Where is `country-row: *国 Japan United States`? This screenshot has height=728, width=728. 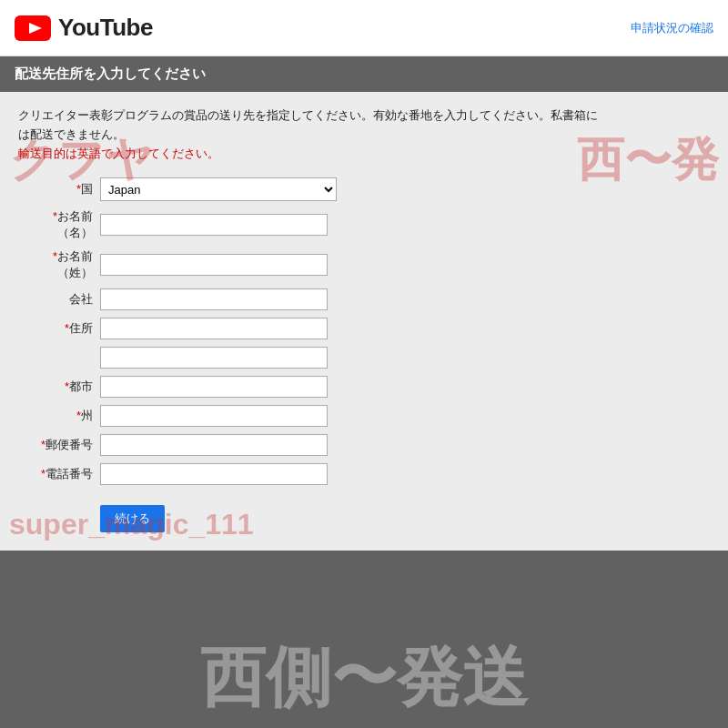
country-row: *国 Japan United States is located at coordinates (364, 189).